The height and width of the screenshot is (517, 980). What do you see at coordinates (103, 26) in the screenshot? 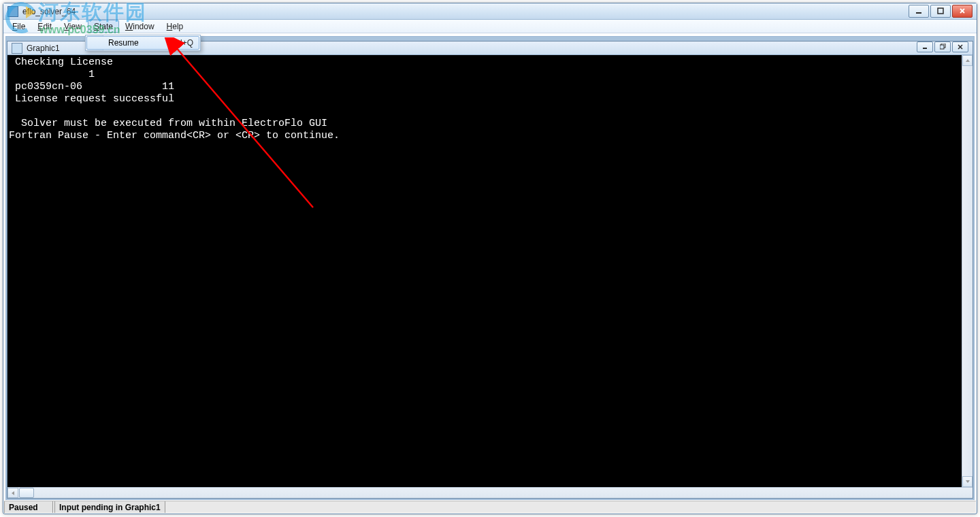
I see `menu-state: State` at bounding box center [103, 26].